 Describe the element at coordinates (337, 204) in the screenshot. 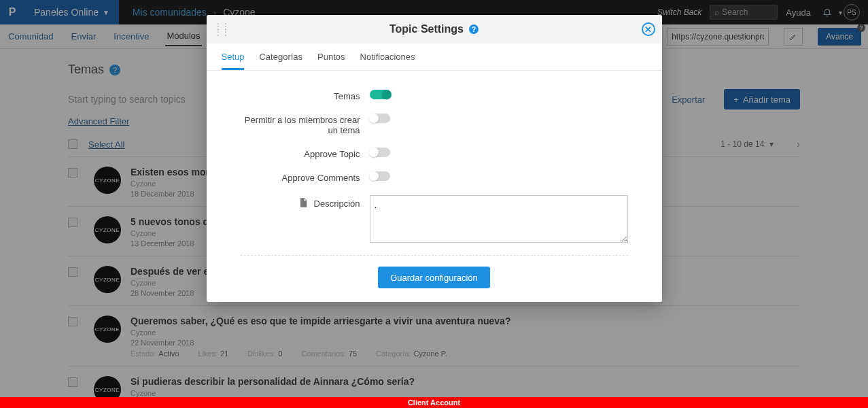

I see `descripcion-label: Descripción` at that location.